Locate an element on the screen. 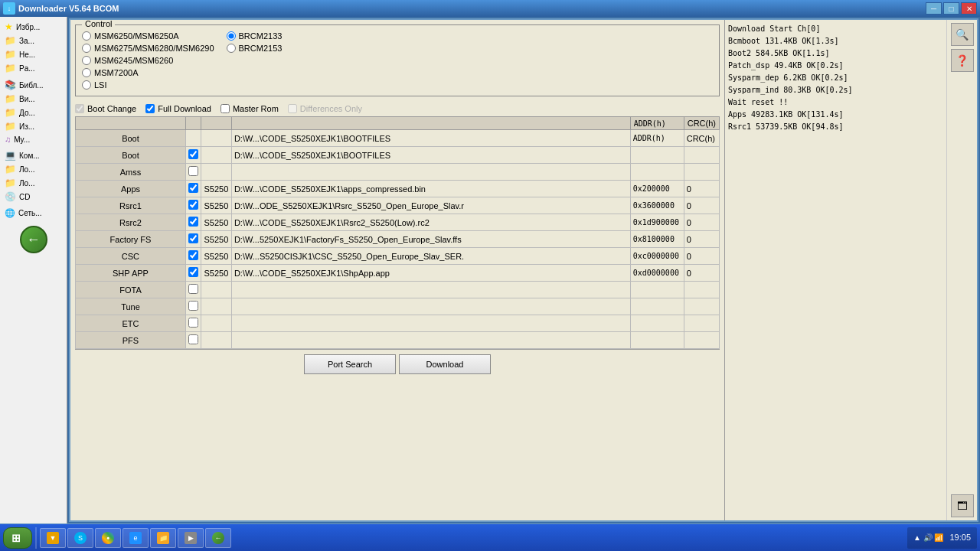 The image size is (980, 551). taskbar-app-torrent: ▼ is located at coordinates (53, 538).